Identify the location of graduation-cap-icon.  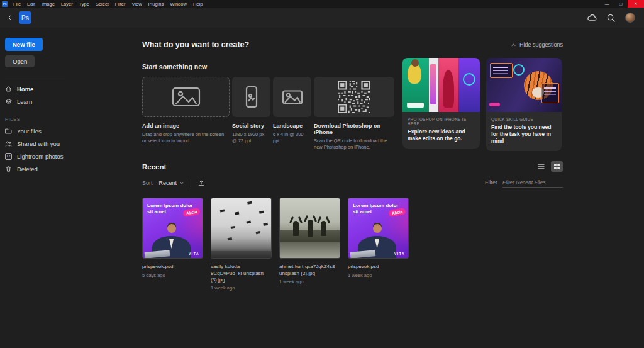
(9, 102).